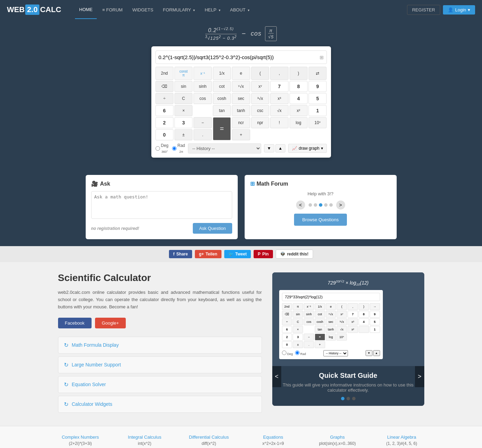  I want to click on qs-btn-cosh: cosh, so click(320, 322).